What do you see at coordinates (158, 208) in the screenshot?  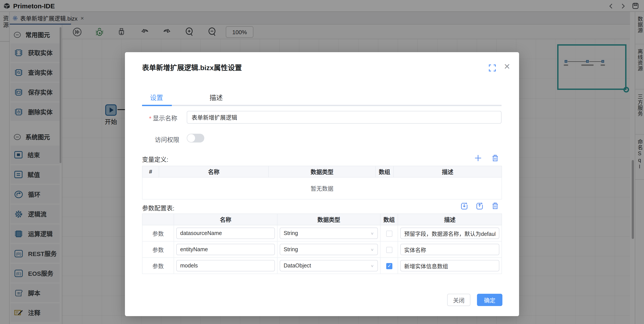 I see `params-section-label: 参数配置表:` at bounding box center [158, 208].